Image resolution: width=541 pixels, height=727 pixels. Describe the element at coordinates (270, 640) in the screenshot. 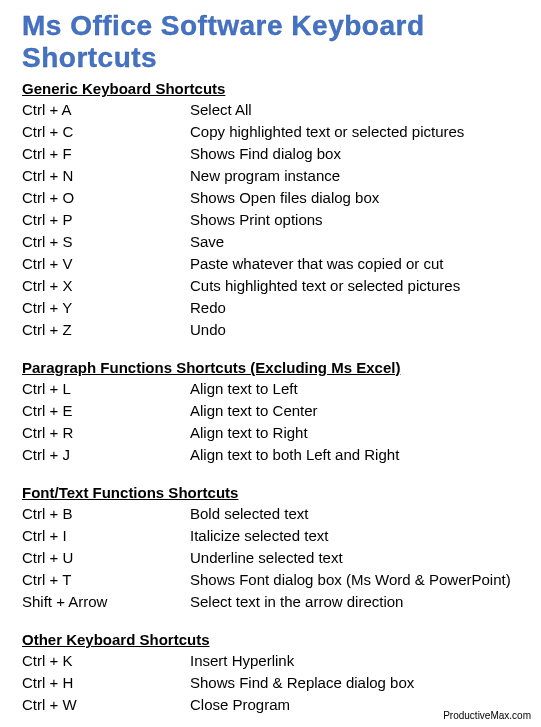

I see `section-heading: Other Keyboard Shortcuts` at that location.